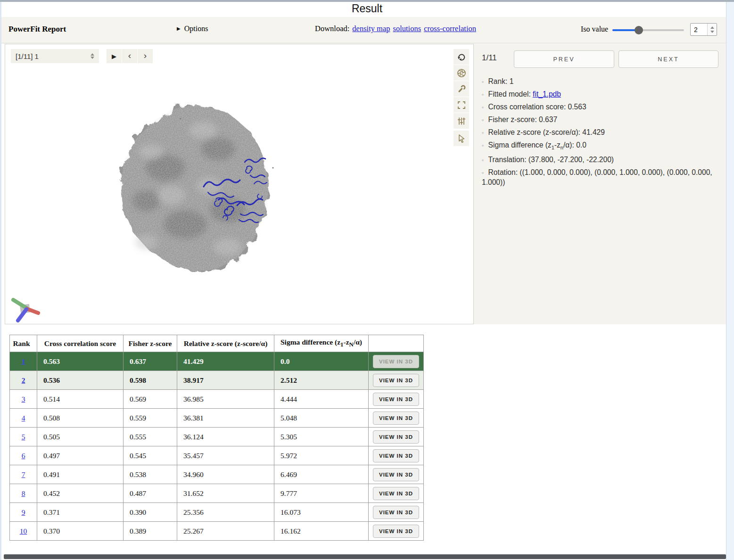 Image resolution: width=734 pixels, height=560 pixels. Describe the element at coordinates (24, 531) in the screenshot. I see `rank-link: 10` at that location.